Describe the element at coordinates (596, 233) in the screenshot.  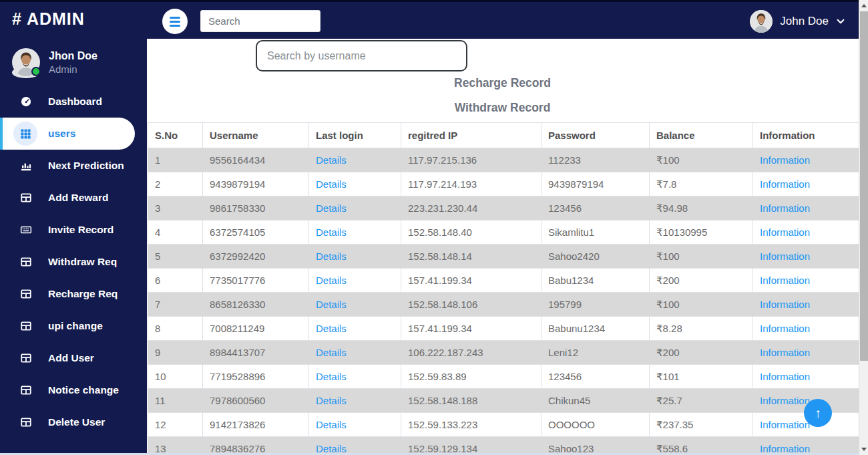
I see `password-cell: Sikamlitu1` at that location.